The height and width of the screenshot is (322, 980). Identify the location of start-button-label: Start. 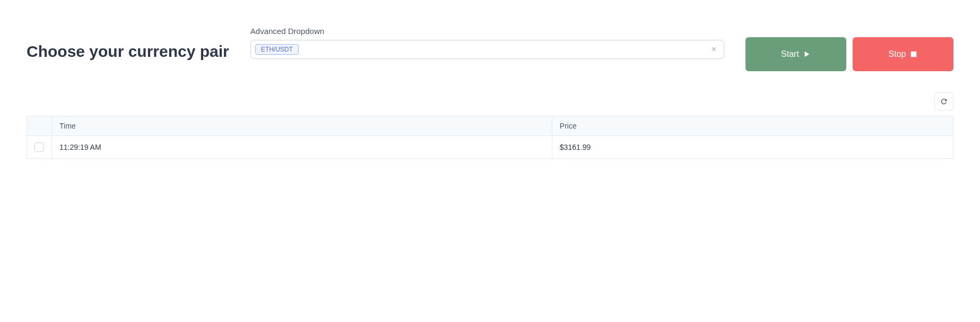
(790, 54).